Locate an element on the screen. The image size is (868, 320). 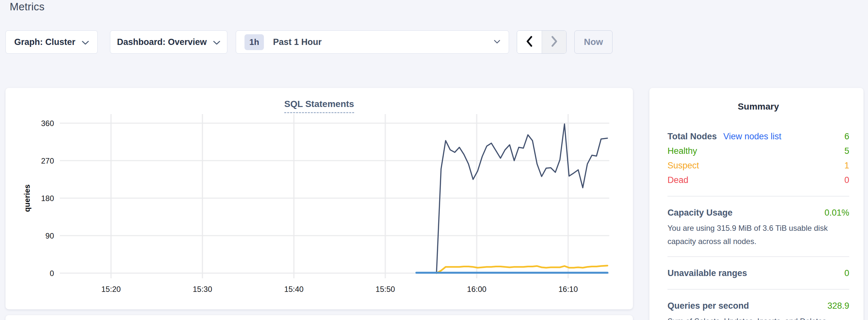
unavailable-ranges-value: 0 is located at coordinates (847, 274).